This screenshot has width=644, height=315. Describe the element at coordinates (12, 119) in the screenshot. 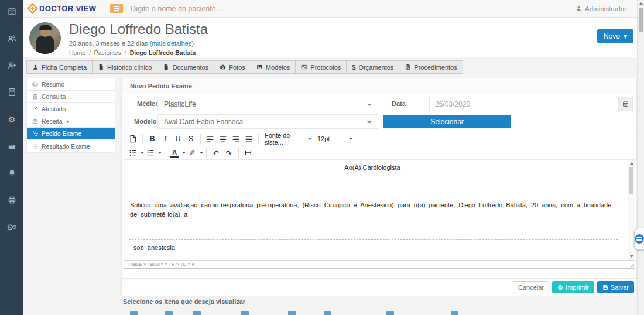

I see `gear-icon: ⚙` at that location.